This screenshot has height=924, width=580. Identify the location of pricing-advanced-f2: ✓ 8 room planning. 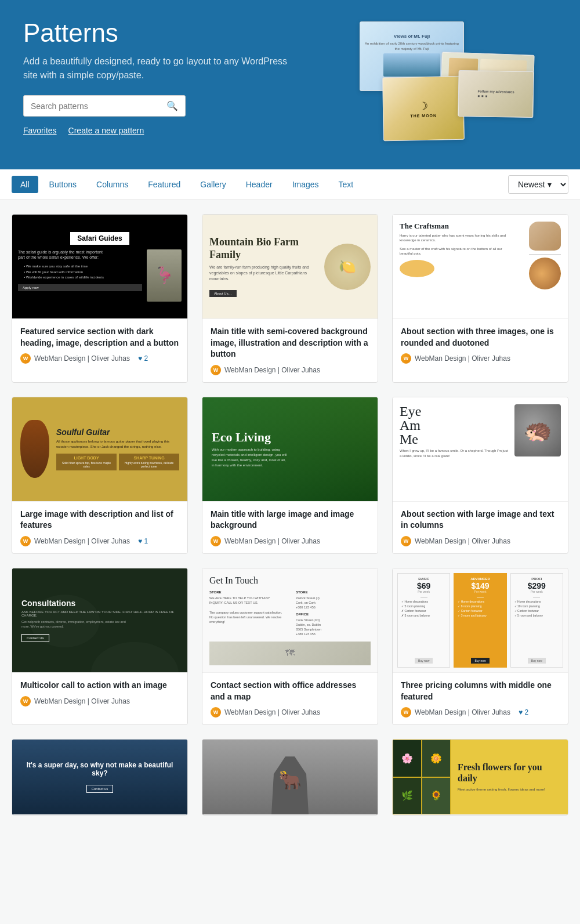
(480, 606).